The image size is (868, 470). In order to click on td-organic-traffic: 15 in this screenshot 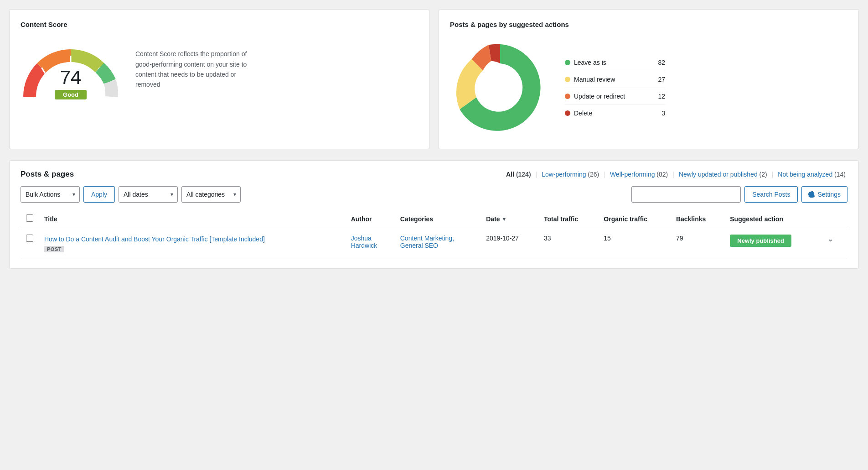, I will do `click(635, 244)`.